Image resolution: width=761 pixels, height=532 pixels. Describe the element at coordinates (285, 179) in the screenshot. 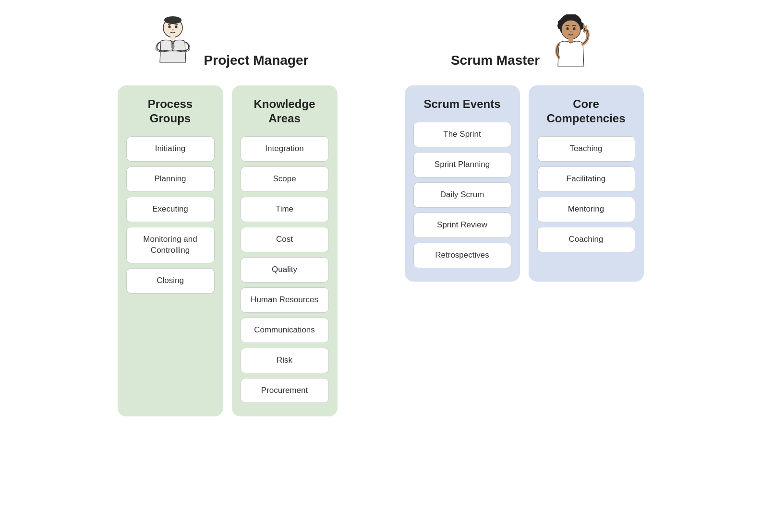

I see `list-item: Scope` at that location.